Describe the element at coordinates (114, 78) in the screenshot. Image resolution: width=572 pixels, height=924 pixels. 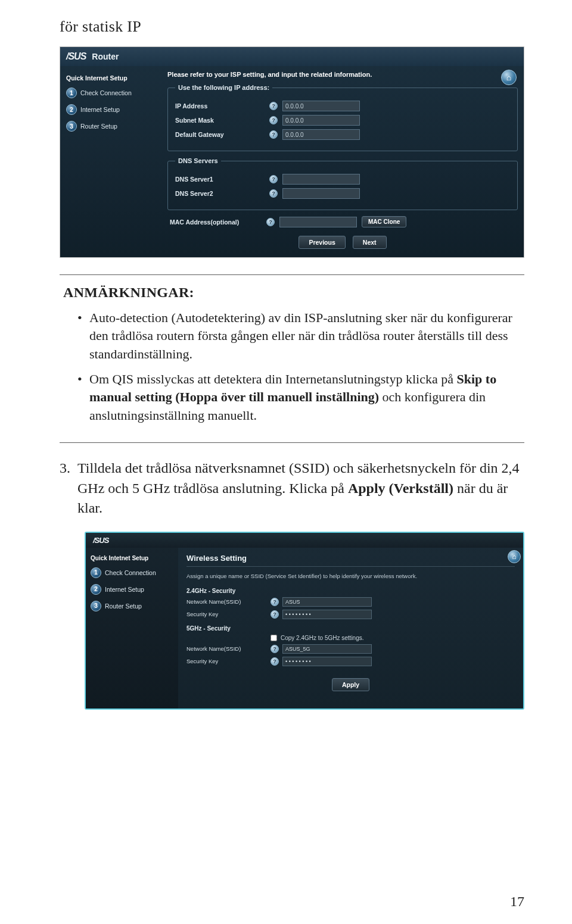
I see `qis-heading: Quick Internet Setup` at that location.